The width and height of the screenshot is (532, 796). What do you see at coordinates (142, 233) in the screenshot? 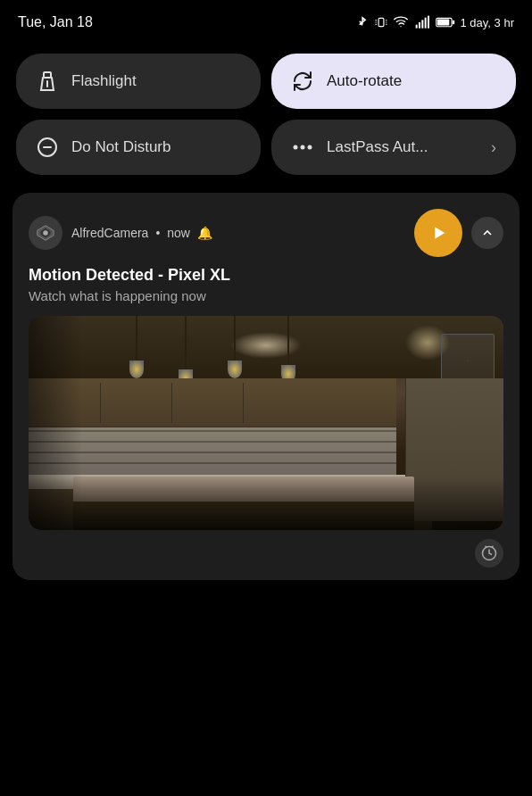
I see `notif-app-info: AlfredCamera • now 🔔` at bounding box center [142, 233].